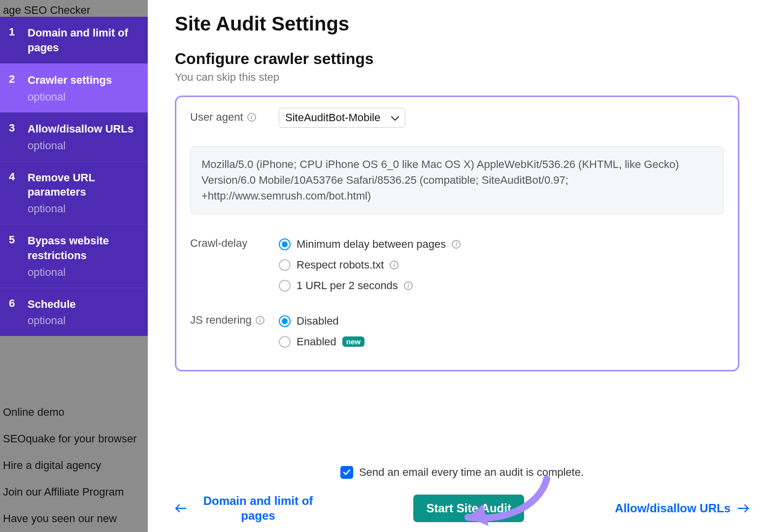 The image size is (764, 532). What do you see at coordinates (84, 40) in the screenshot?
I see `step-title: Domain and limit of pages` at bounding box center [84, 40].